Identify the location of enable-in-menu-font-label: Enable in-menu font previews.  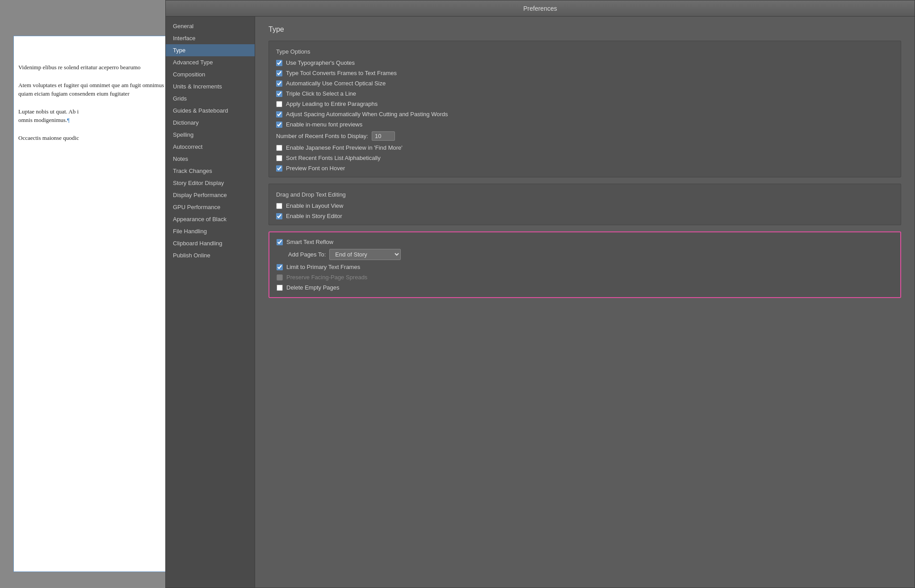
(324, 124).